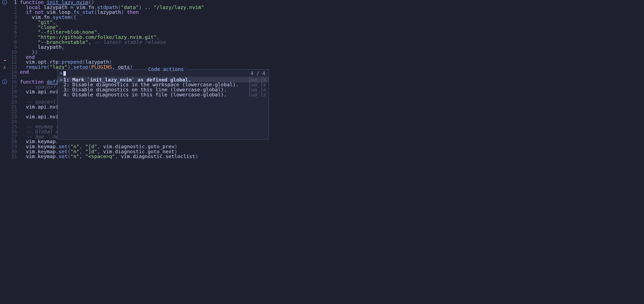 Image resolution: width=644 pixels, height=304 pixels. Describe the element at coordinates (322, 18) in the screenshot. I see `code-line: 3 vim.fn.system({` at that location.